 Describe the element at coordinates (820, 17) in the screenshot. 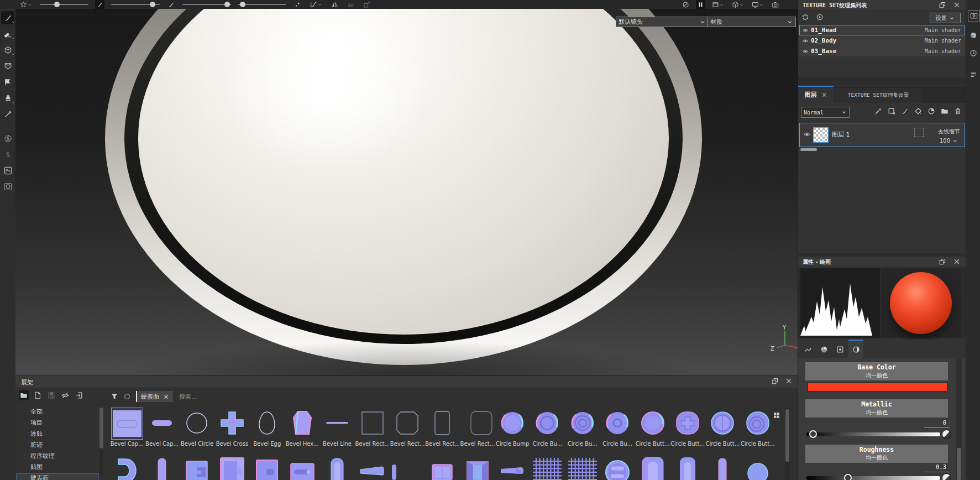

I see `solo-visibility-icon` at that location.